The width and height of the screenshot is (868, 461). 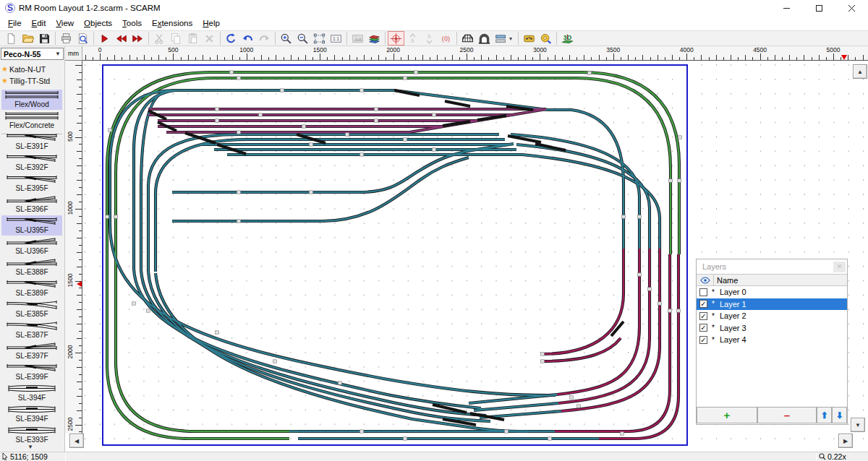 I want to click on layers-panel-titlebar: Layers ✕, so click(x=772, y=267).